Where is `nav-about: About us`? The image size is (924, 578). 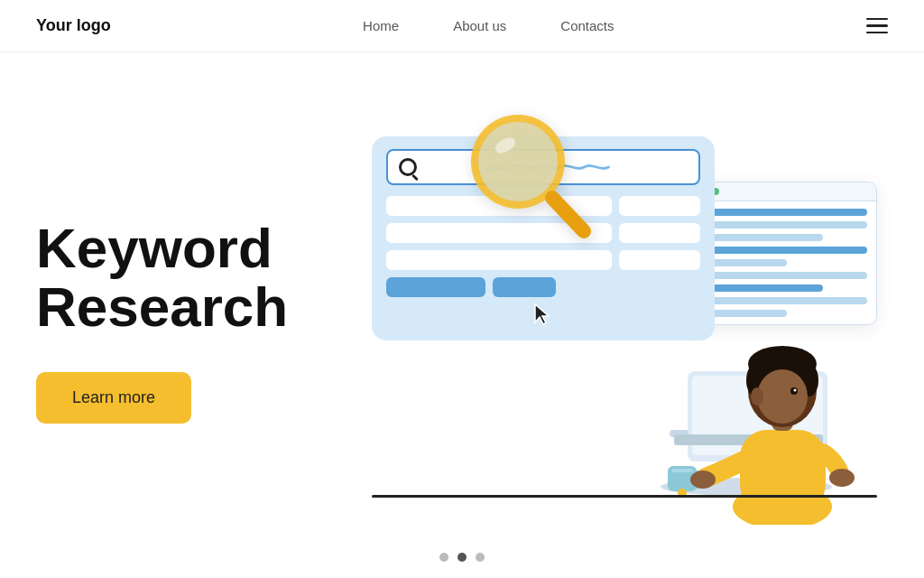 nav-about: About us is located at coordinates (480, 25).